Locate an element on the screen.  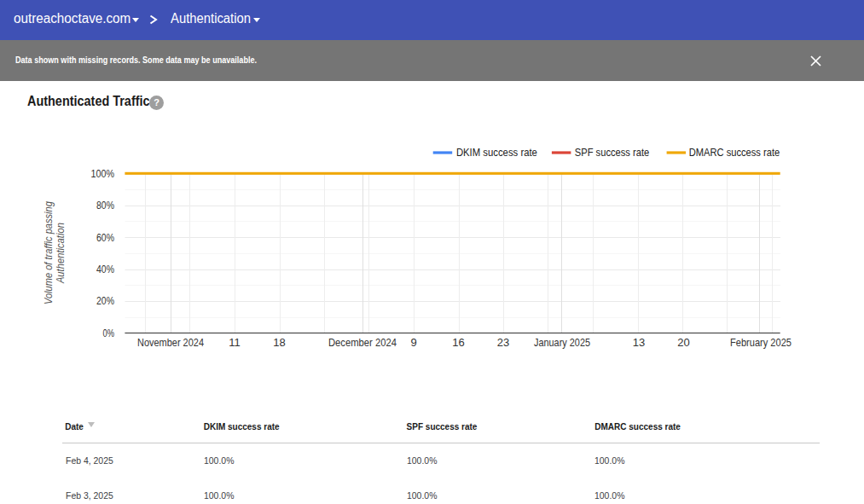
svg-text: 0% is located at coordinates (109, 333).